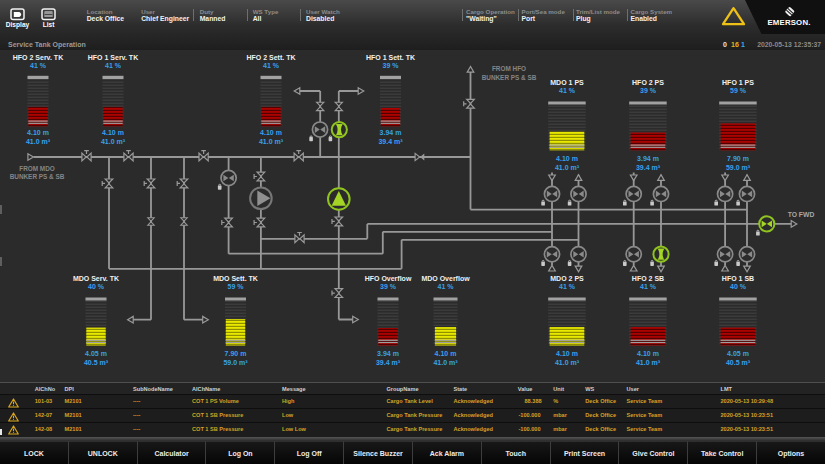 The width and height of the screenshot is (825, 464). Describe the element at coordinates (50, 24) in the screenshot. I see `svg-text: List` at that location.